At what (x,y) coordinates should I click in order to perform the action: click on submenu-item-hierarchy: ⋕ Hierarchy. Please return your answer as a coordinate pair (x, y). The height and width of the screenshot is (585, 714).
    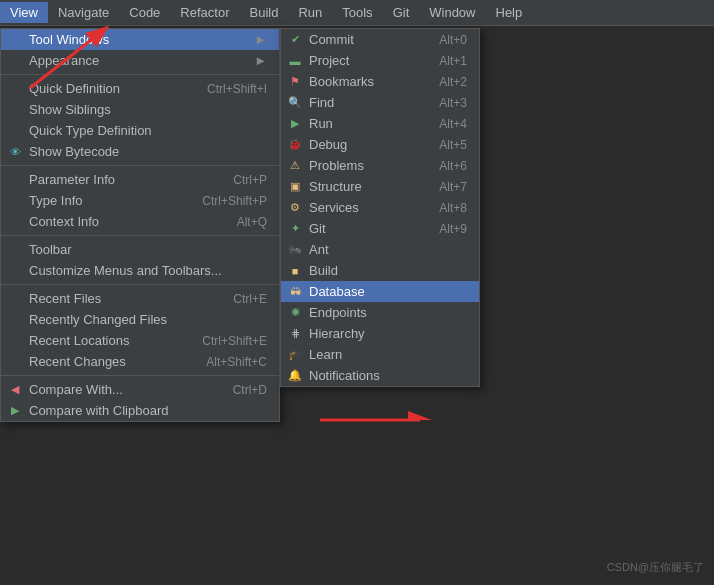
    Looking at the image, I should click on (380, 334).